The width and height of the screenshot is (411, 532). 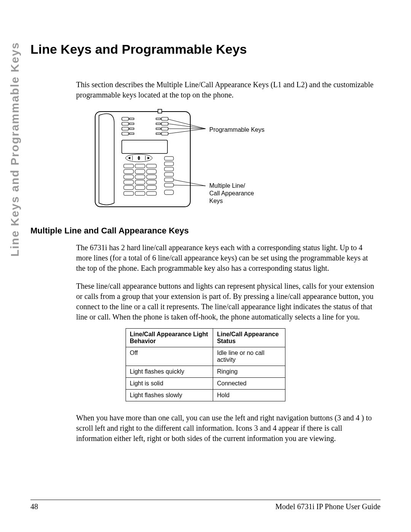 I want to click on callout-line-keys: Multiple Line/ Call Appearance Keys, so click(x=231, y=193).